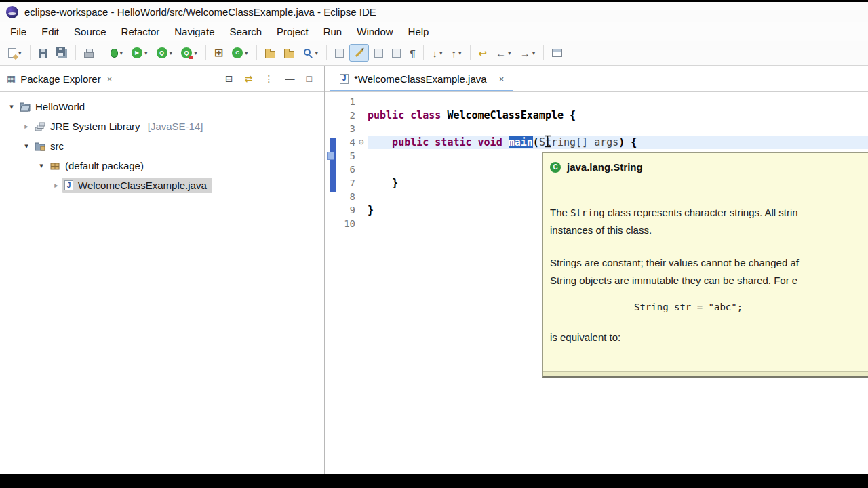  Describe the element at coordinates (218, 53) in the screenshot. I see `new-java-project-button: ⊞` at that location.